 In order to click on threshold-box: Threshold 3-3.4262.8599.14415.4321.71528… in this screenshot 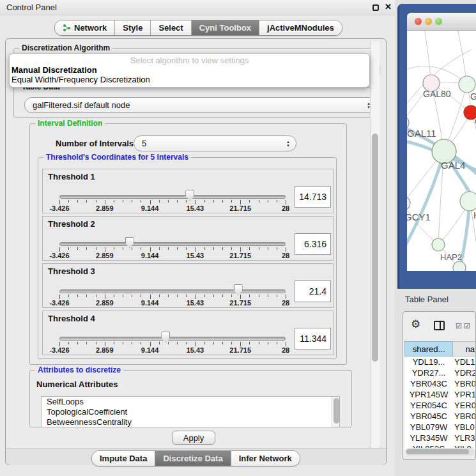, I will do `click(188, 286)`.